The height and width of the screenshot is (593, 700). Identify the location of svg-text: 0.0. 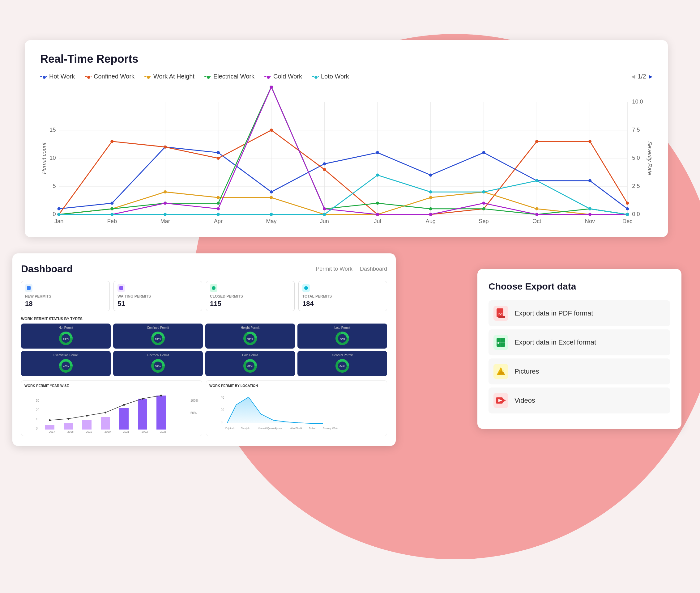
(636, 214).